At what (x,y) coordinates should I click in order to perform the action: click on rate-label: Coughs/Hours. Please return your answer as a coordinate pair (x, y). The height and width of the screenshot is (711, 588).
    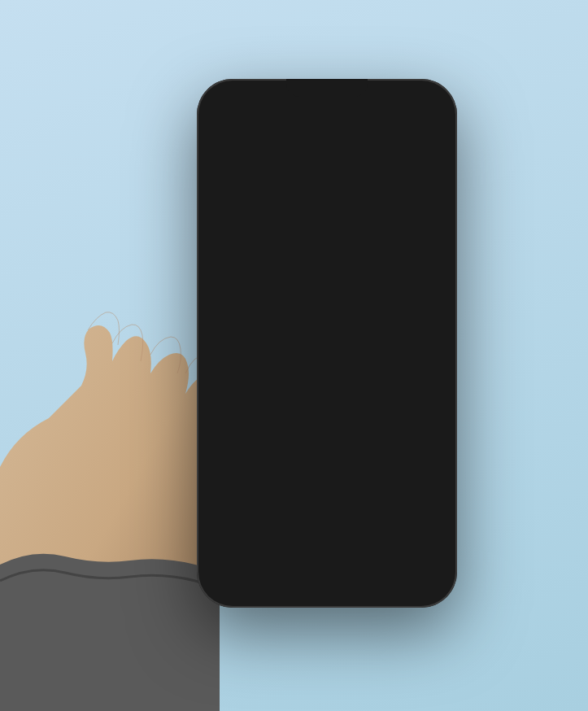
    Looking at the image, I should click on (400, 216).